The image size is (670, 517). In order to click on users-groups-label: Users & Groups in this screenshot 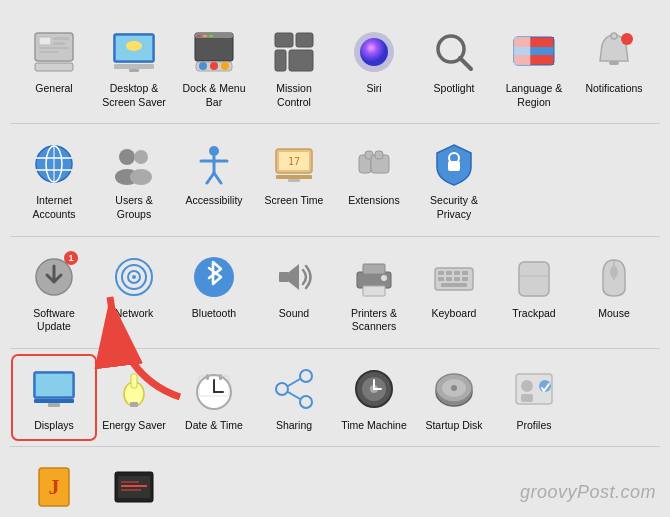, I will do `click(134, 208)`.